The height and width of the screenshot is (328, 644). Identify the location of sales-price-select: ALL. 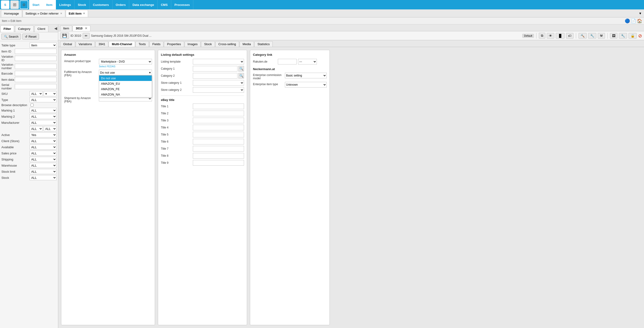
(43, 153).